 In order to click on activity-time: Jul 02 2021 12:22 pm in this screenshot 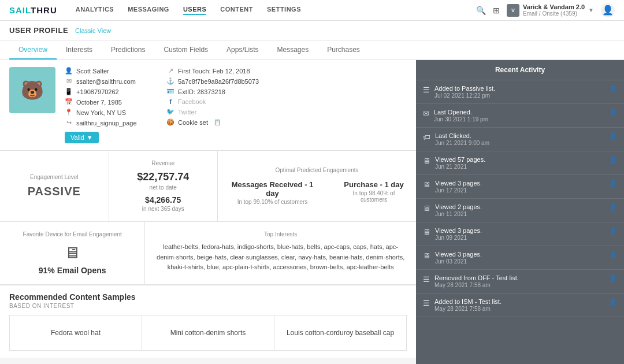, I will do `click(519, 96)`.